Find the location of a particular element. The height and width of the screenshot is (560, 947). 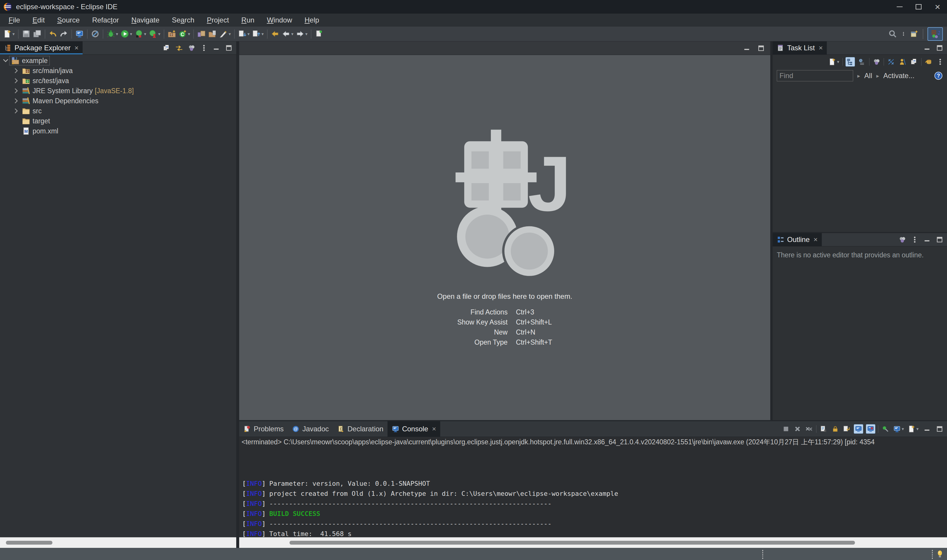

clear-console-button: ▾ is located at coordinates (824, 429).